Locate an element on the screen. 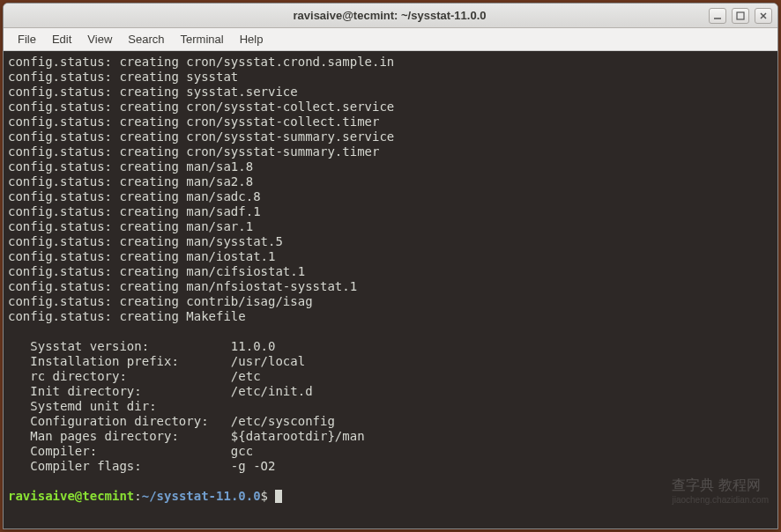 This screenshot has width=781, height=532. menu-edit: Edit is located at coordinates (62, 39).